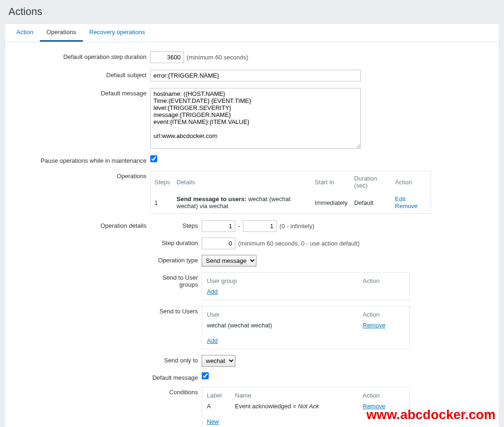 The width and height of the screenshot is (504, 427). I want to click on label-duration: Default operation step duration, so click(85, 56).